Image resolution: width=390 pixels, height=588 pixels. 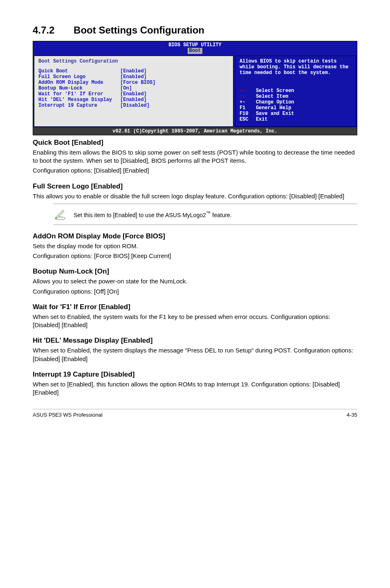 I want to click on bios-nav-row: ↑↓Select Item, so click(x=296, y=97).